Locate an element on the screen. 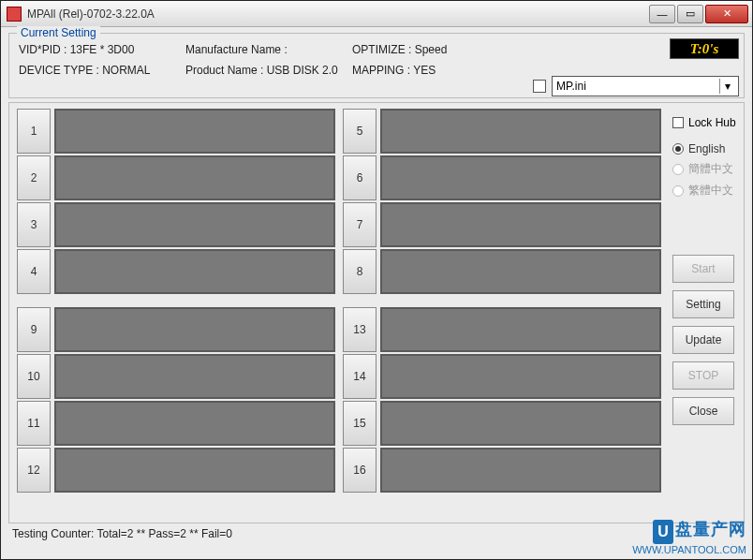 The image size is (753, 560). slot-button-4: 4 is located at coordinates (34, 272).